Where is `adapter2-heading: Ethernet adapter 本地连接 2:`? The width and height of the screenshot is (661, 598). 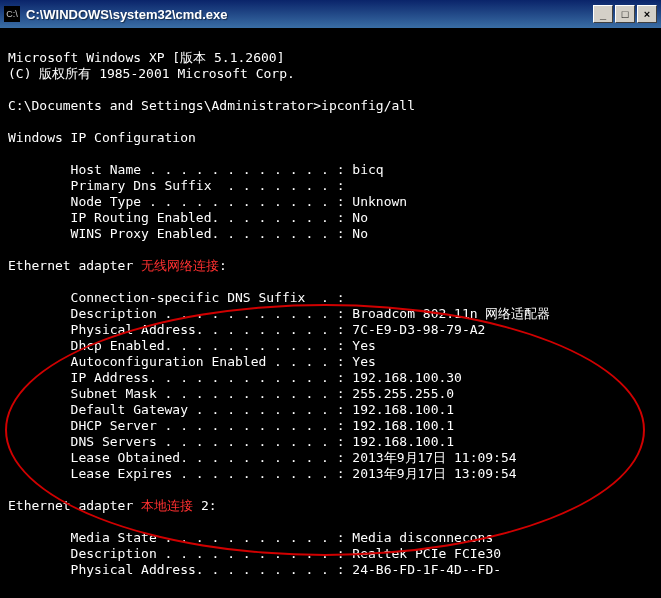
adapter2-heading: Ethernet adapter 本地连接 2: is located at coordinates (112, 506).